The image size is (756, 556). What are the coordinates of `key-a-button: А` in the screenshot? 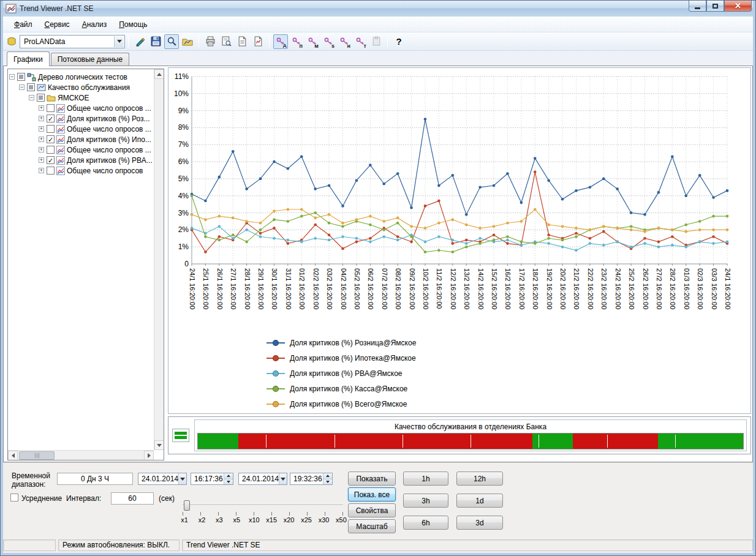 It's located at (281, 42).